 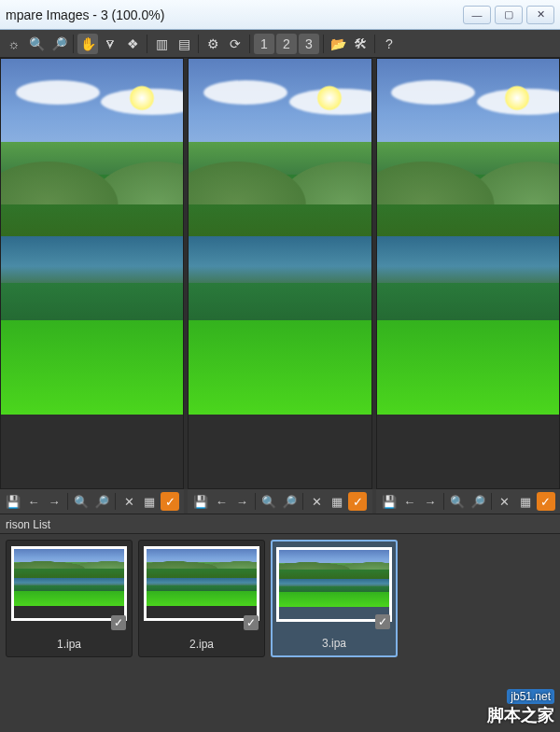 What do you see at coordinates (14, 44) in the screenshot?
I see `tool-a: ☼` at bounding box center [14, 44].